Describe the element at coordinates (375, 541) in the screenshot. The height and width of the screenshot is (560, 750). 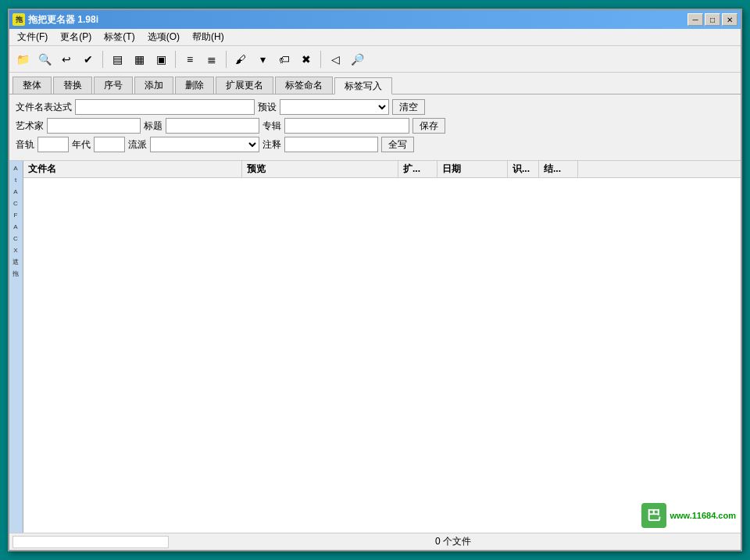
I see `status-bar: 0 个文件` at that location.